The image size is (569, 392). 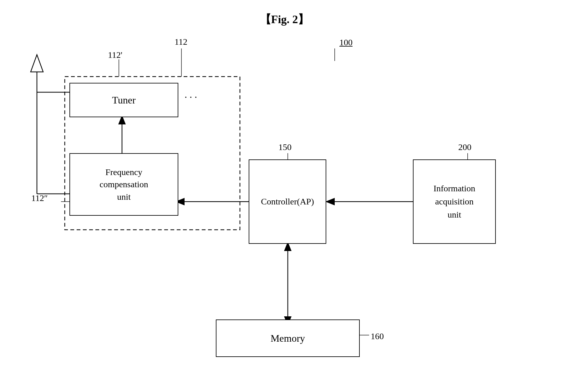 I want to click on controller-box: Controller(AP), so click(x=287, y=202).